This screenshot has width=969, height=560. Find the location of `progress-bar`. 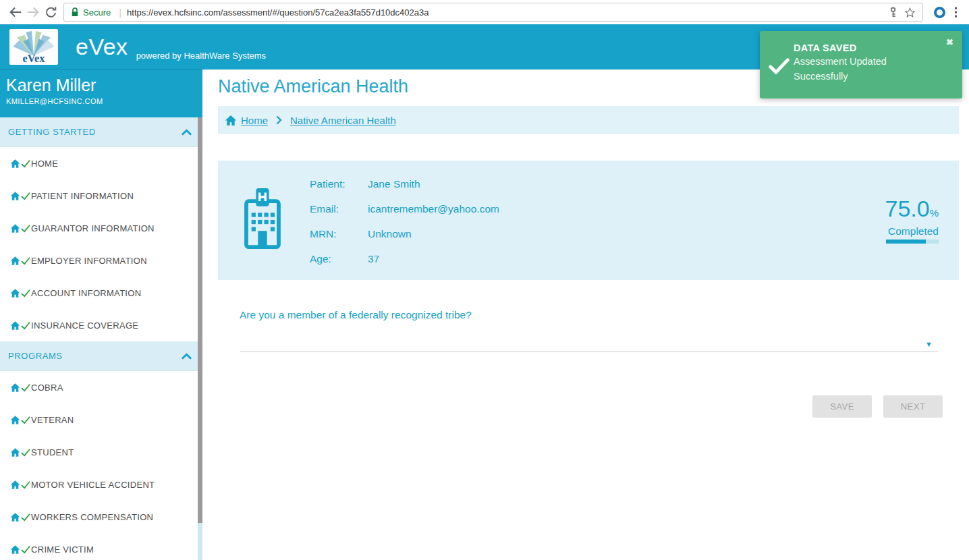

progress-bar is located at coordinates (912, 242).